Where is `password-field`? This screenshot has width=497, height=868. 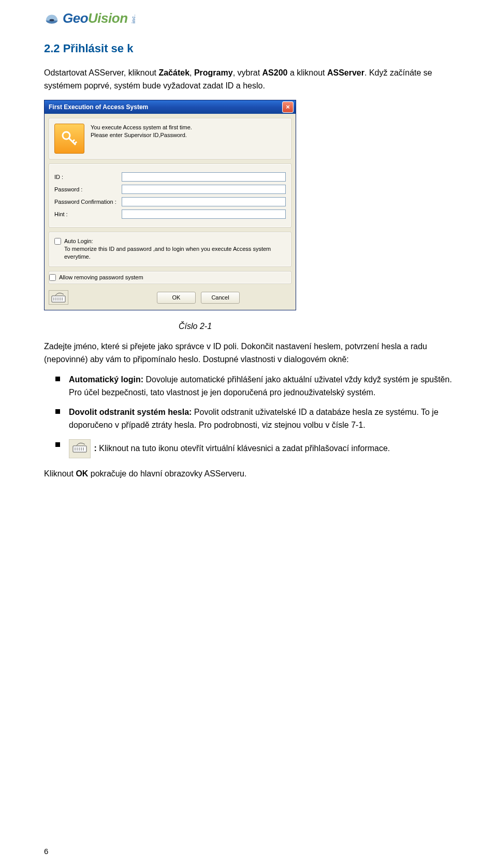 password-field is located at coordinates (204, 189).